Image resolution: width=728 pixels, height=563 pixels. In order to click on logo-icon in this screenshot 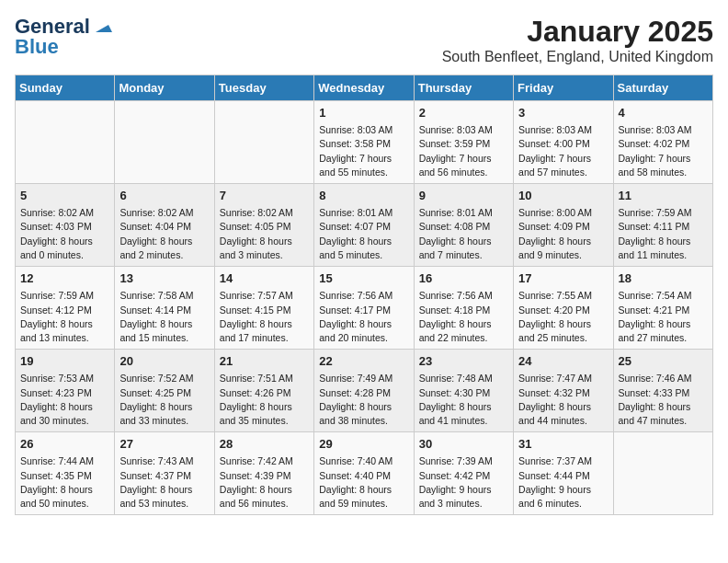, I will do `click(102, 26)`.